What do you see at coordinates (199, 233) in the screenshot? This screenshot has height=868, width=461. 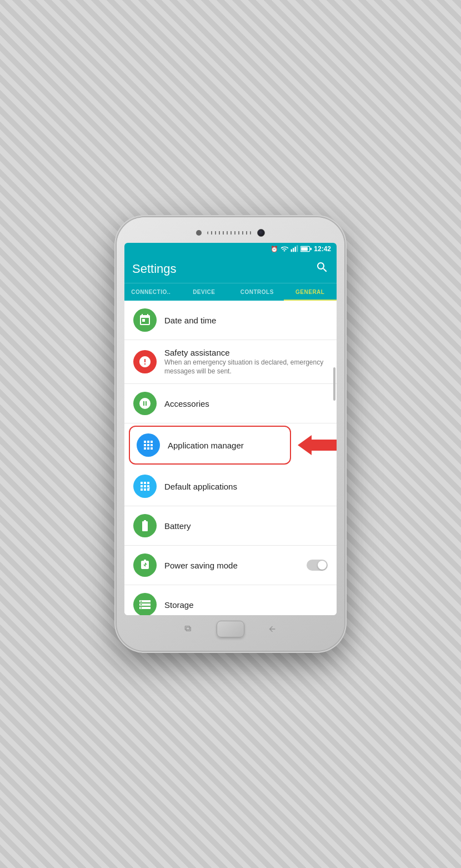 I see `front-camera` at bounding box center [199, 233].